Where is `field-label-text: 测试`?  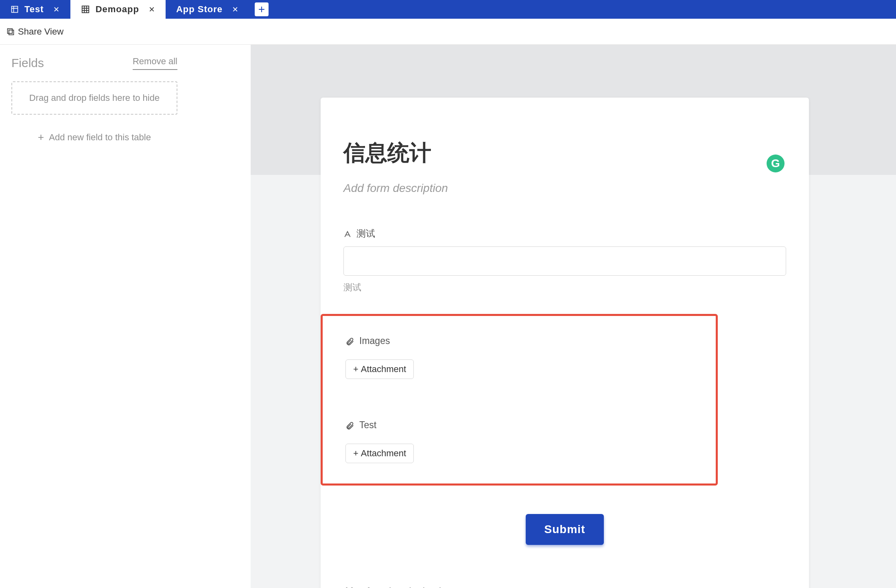 field-label-text: 测试 is located at coordinates (366, 233).